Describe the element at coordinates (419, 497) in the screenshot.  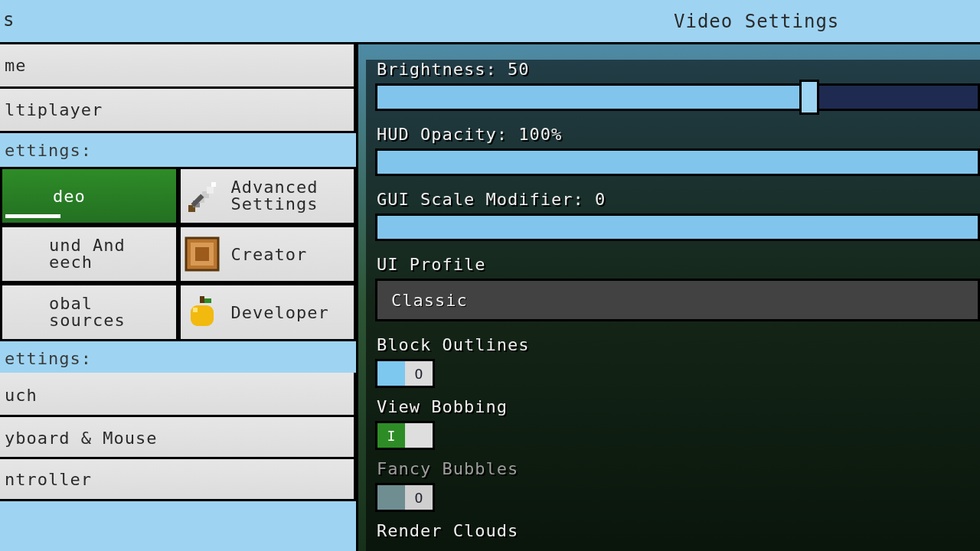
I see `toggle-fancy-bubbles-right: O` at that location.